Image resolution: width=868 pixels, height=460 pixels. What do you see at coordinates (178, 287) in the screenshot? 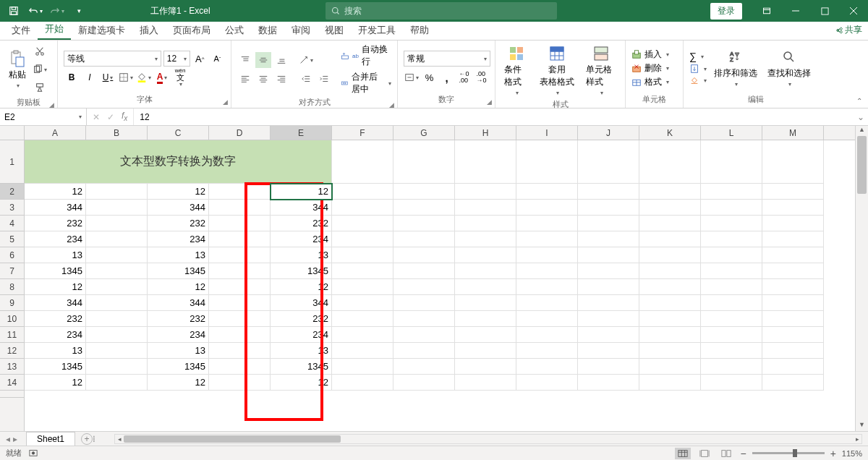
I see `cell-C8: 12` at bounding box center [178, 287].